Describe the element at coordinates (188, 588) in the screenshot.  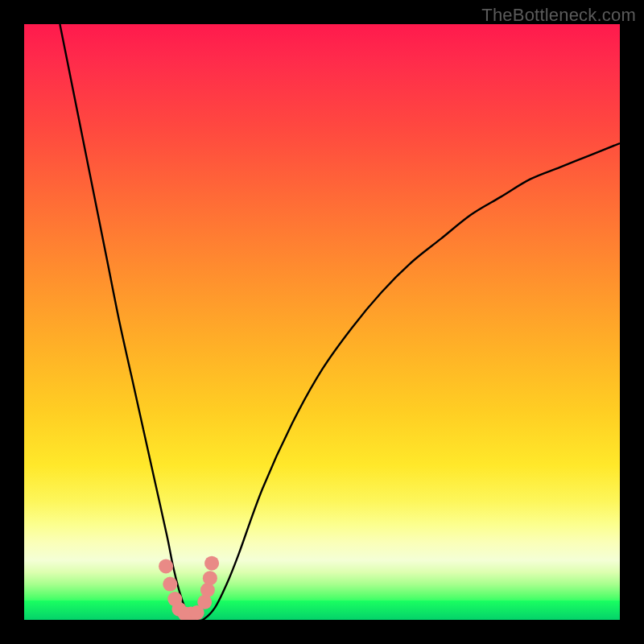
I see `fit-markers-group` at that location.